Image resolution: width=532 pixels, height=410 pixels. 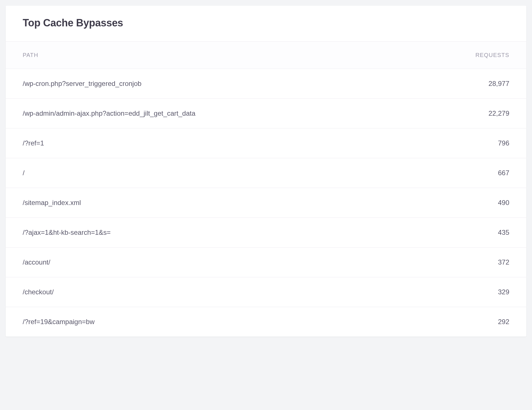 I want to click on cell-path: /sitemap_index.xml, so click(x=249, y=203).